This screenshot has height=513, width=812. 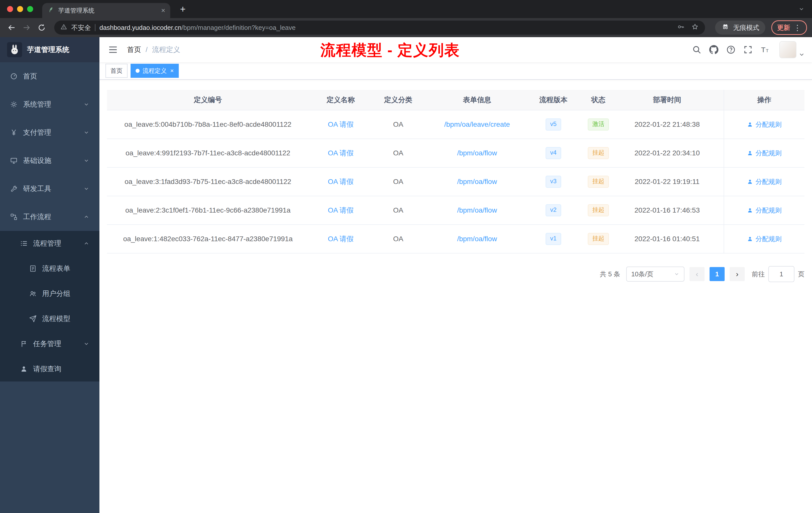 I want to click on tag-process-definition: 流程定义 ×, so click(x=154, y=71).